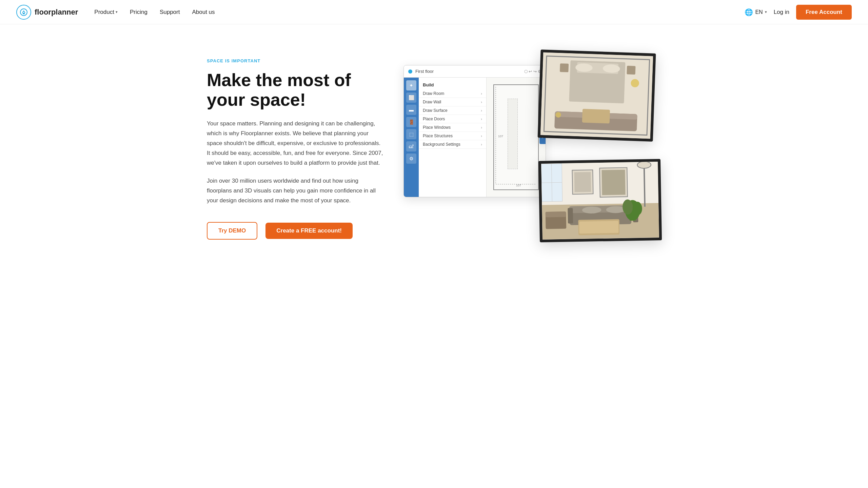  Describe the element at coordinates (411, 98) in the screenshot. I see `sidebar-icon-draw: ⬜` at that location.